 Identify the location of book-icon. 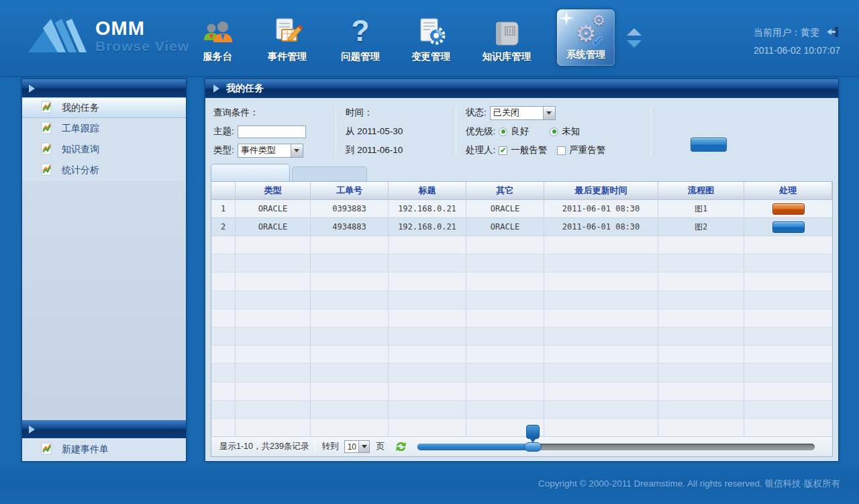
(507, 29).